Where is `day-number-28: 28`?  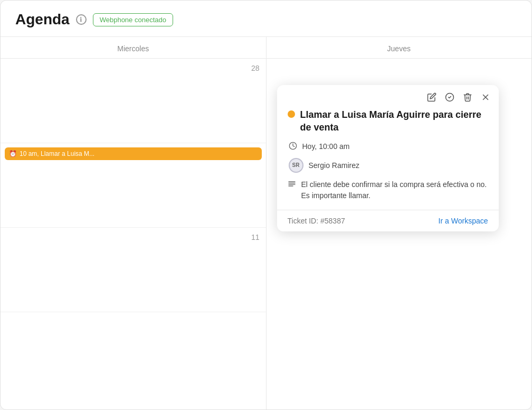
day-number-28: 28 is located at coordinates (255, 68).